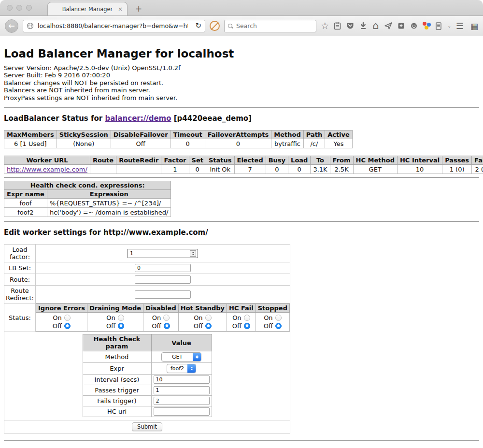 The image size is (483, 448). What do you see at coordinates (182, 412) in the screenshot?
I see `hcuri-input` at bounding box center [182, 412].